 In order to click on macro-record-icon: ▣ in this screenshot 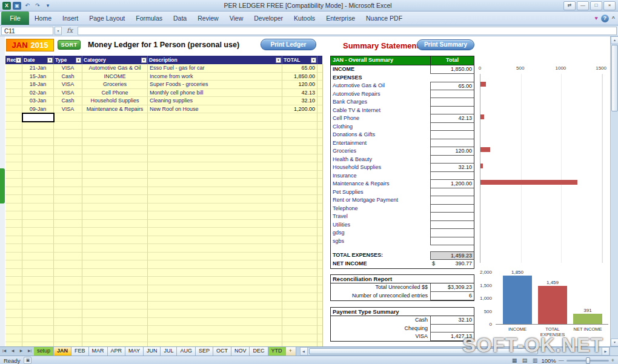, I will do `click(28, 360)`.